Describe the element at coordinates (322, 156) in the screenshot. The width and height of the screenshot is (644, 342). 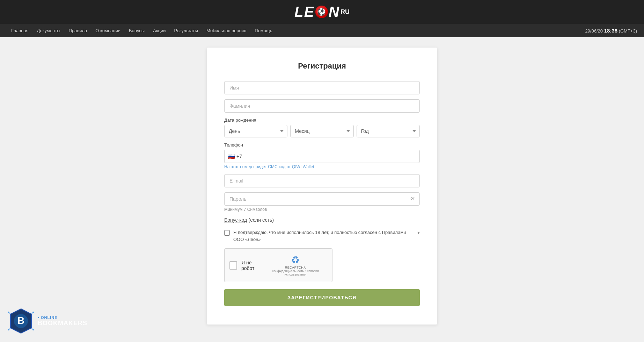
I see `phone-group: Телефон 🇷🇺 +7 На этот номер придет СМС-к…` at that location.